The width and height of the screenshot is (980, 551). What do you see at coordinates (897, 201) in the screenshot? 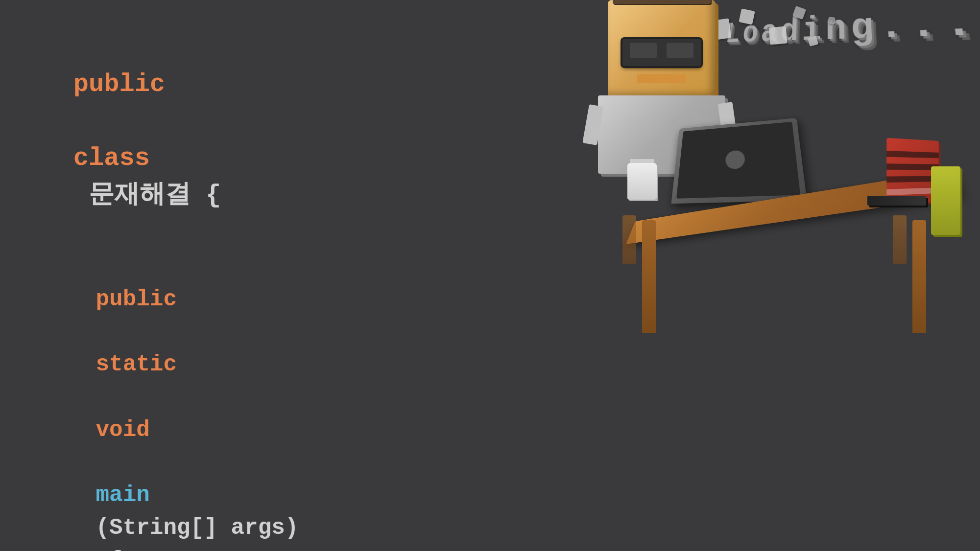
I see `desk-book-black` at bounding box center [897, 201].